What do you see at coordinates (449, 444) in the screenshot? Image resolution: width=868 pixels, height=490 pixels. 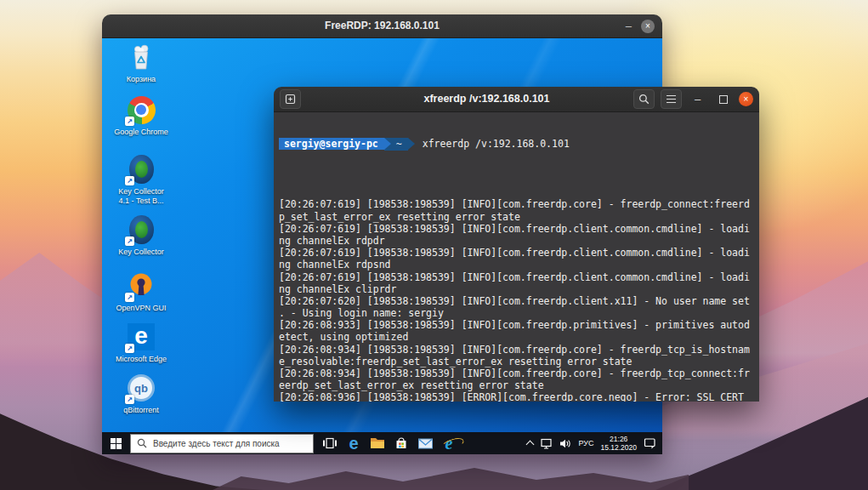 I see `internet-explorer-icon: e` at bounding box center [449, 444].